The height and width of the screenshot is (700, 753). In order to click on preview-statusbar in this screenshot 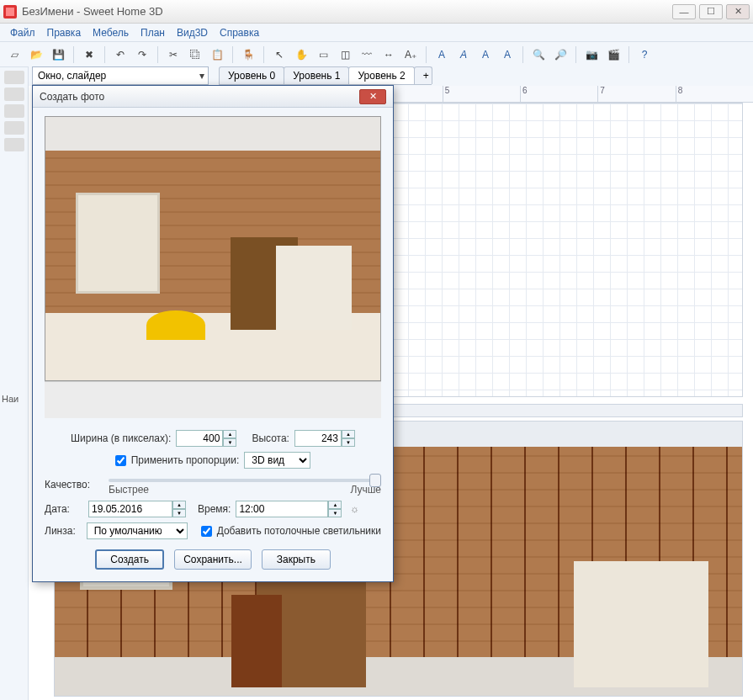, I will do `click(213, 400)`.